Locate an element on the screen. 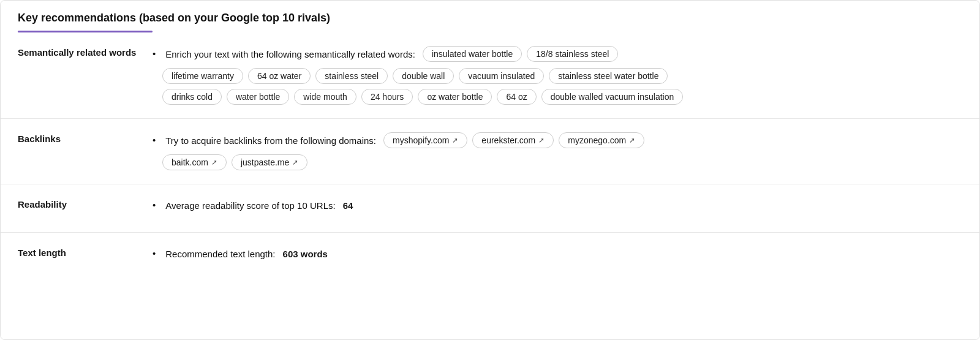 Image resolution: width=980 pixels, height=340 pixels. backlinks-intro: Try to acquire backlinks from the follow… is located at coordinates (271, 141).